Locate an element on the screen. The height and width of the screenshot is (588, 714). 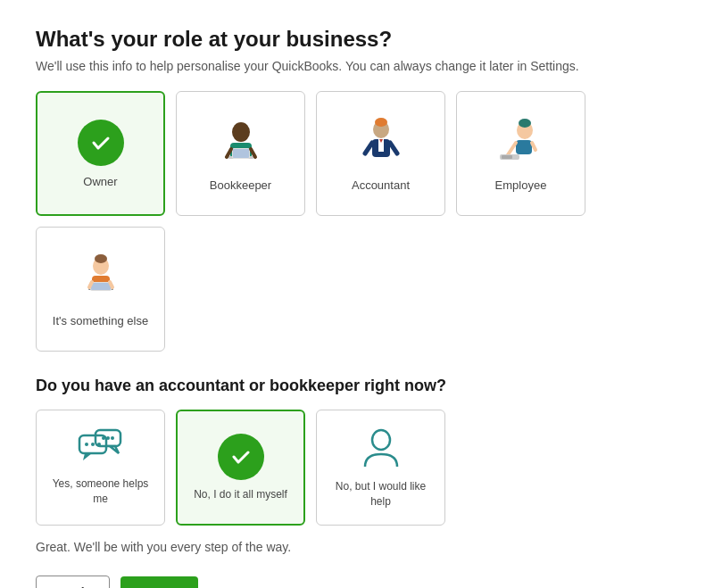
accountant-card-would-like-help: No, but I would like help is located at coordinates (380, 468).